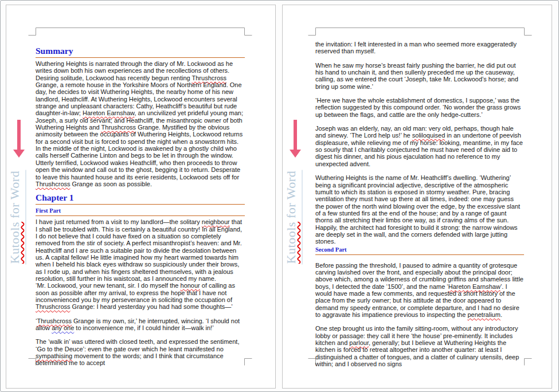 This screenshot has height=392, width=559. I want to click on paragraph: I have just returned from a visit to my …, so click(140, 250).